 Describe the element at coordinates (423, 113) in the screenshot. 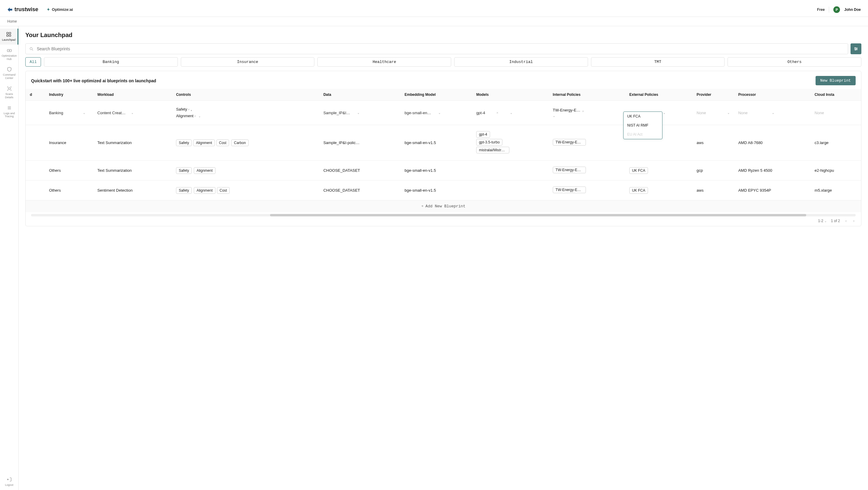

I see `embedding-select: bge-small-en…⌄` at that location.